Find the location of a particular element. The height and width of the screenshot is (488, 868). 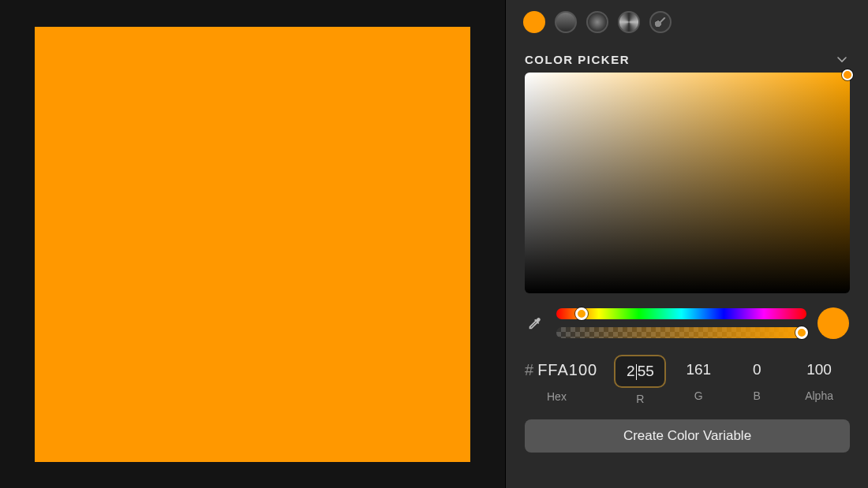

eyedropper-icon is located at coordinates (535, 323).